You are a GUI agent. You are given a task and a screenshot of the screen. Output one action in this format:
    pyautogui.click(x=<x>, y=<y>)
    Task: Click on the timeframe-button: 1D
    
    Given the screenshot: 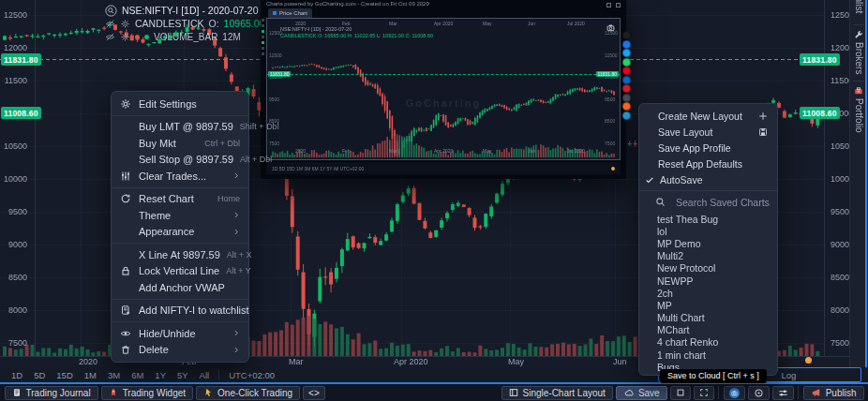 What is the action you would take?
    pyautogui.click(x=17, y=375)
    